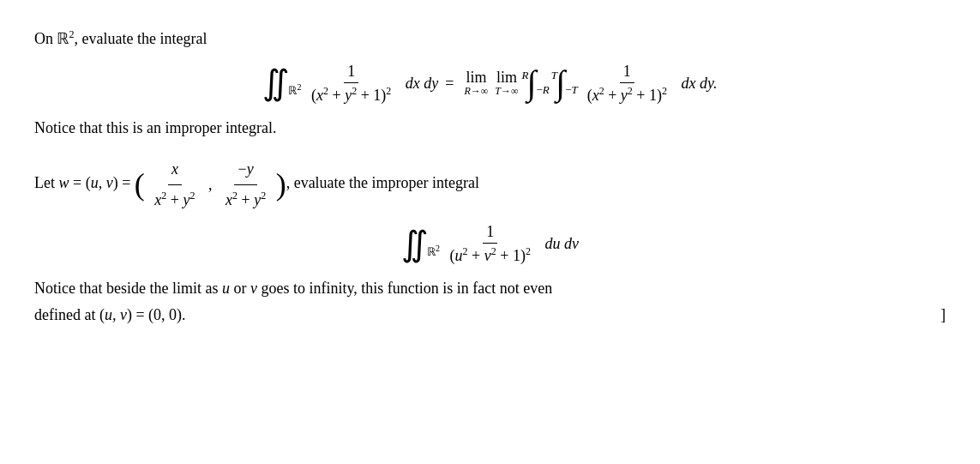 Image resolution: width=980 pixels, height=464 pixels. Describe the element at coordinates (175, 184) in the screenshot. I see `frac-x: x x2 + y2` at that location.